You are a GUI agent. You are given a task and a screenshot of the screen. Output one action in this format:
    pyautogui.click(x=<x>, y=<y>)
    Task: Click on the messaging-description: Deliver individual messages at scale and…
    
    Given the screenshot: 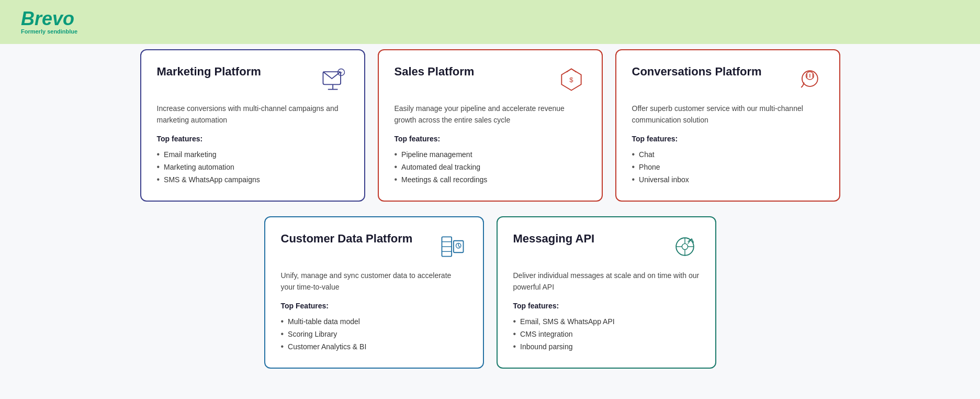 What is the action you would take?
    pyautogui.click(x=606, y=282)
    